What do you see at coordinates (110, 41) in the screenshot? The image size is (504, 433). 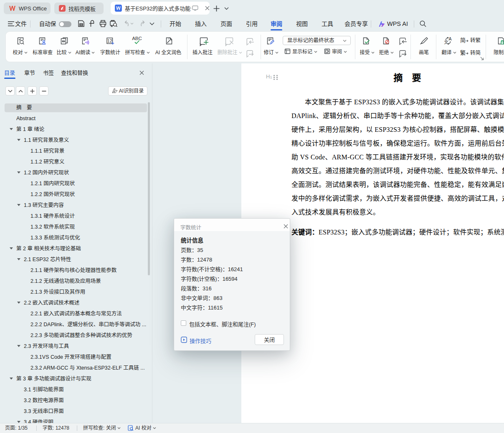 I see `svg-text: 12` at bounding box center [110, 41].